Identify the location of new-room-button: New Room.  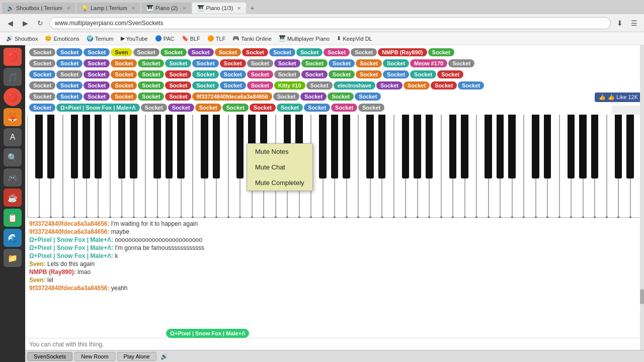
(95, 356).